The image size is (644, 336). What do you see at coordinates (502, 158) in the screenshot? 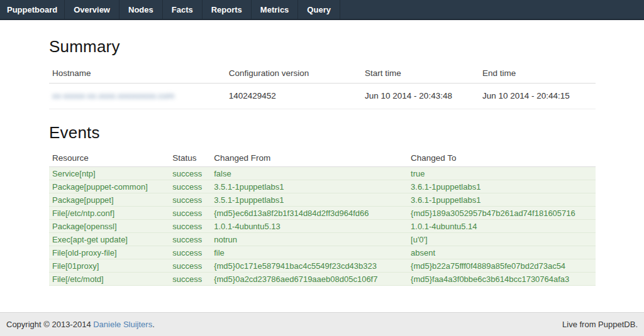
I see `events-header-changed-to: Changed To` at bounding box center [502, 158].